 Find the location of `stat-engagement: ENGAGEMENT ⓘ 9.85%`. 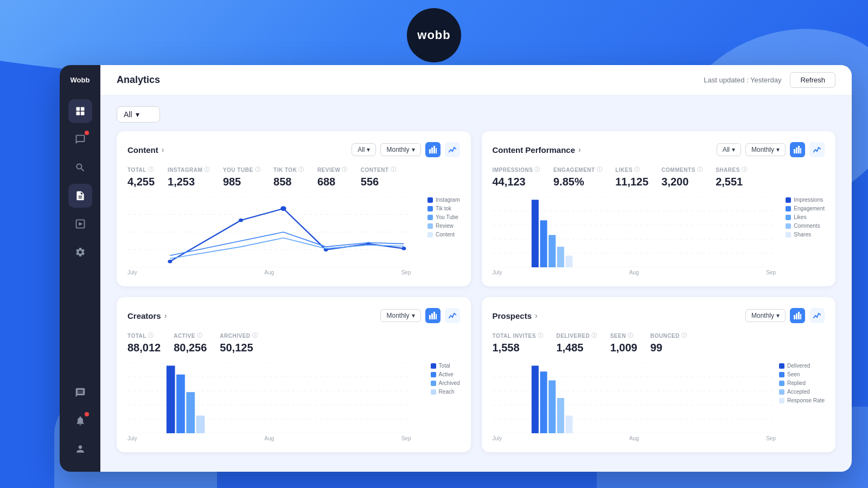

stat-engagement: ENGAGEMENT ⓘ 9.85% is located at coordinates (578, 177).